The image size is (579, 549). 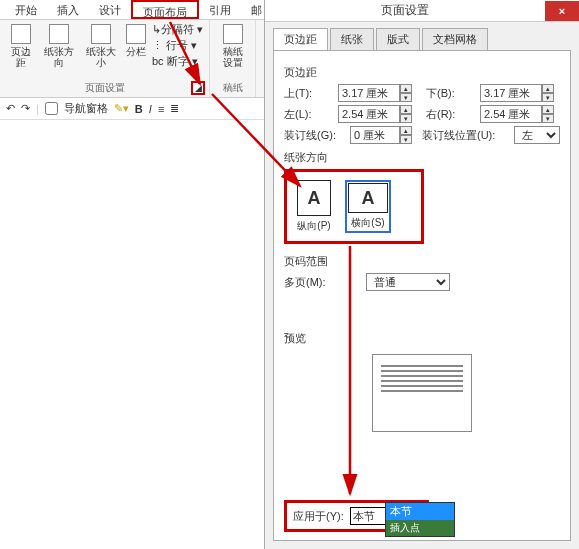 I want to click on top-label: 上(T):, so click(x=308, y=94).